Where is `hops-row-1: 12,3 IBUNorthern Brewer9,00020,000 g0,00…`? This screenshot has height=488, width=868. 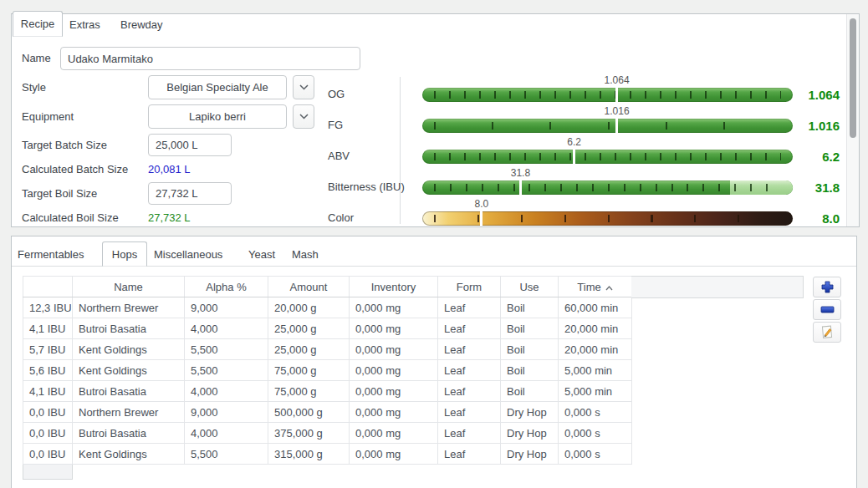
hops-row-1: 12,3 IBUNorthern Brewer9,00020,000 g0,00… is located at coordinates (328, 308).